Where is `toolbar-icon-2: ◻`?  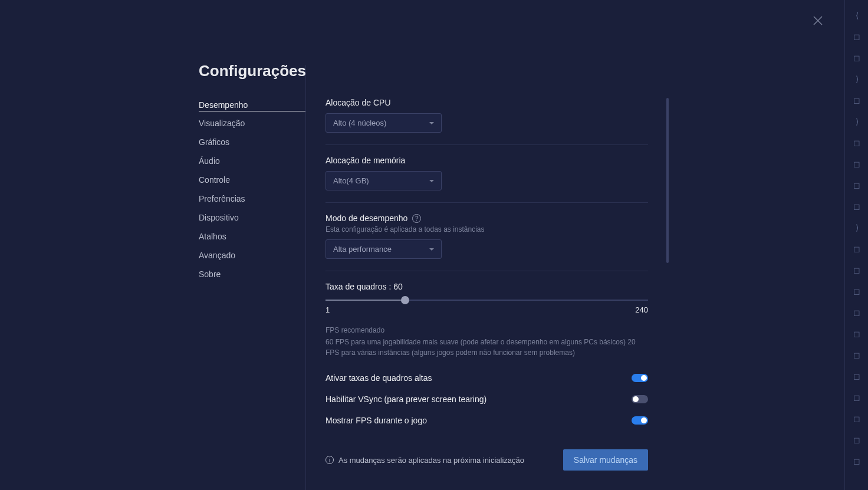
toolbar-icon-2: ◻ is located at coordinates (856, 37).